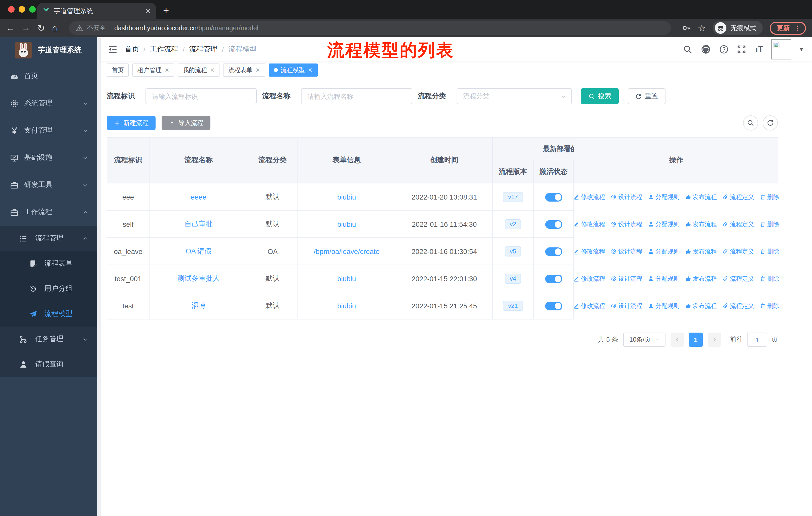 This screenshot has height=516, width=812. I want to click on home-button: ⌂, so click(55, 28).